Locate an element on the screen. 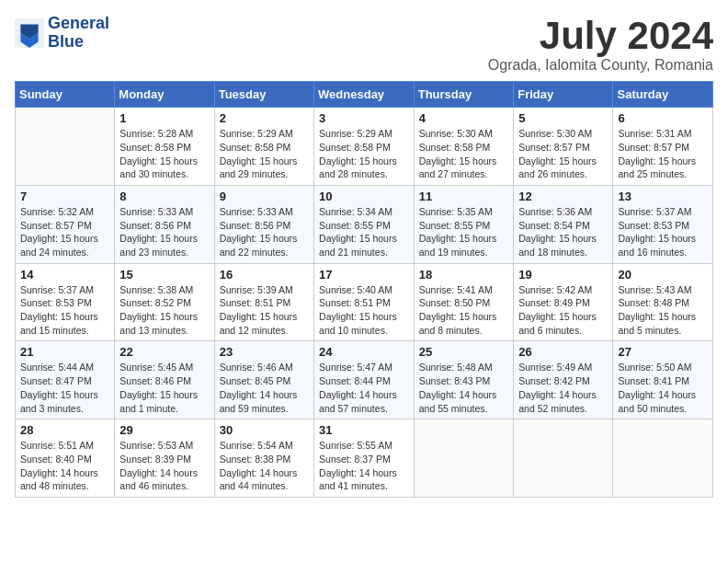 The height and width of the screenshot is (563, 728). day-number: 15 is located at coordinates (164, 274).